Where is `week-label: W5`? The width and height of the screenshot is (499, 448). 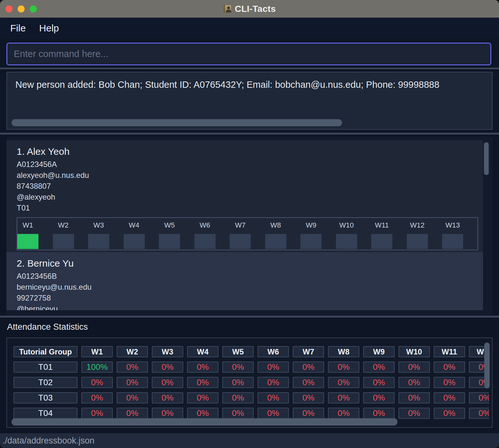
week-label: W5 is located at coordinates (169, 225).